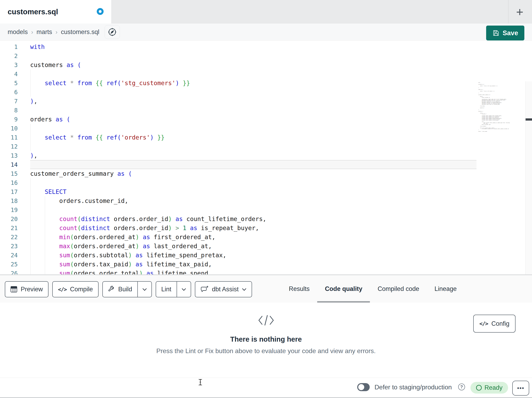 This screenshot has width=532, height=398. What do you see at coordinates (495, 107) in the screenshot?
I see `minimap: with customers as ( select * from {{ ref…` at bounding box center [495, 107].